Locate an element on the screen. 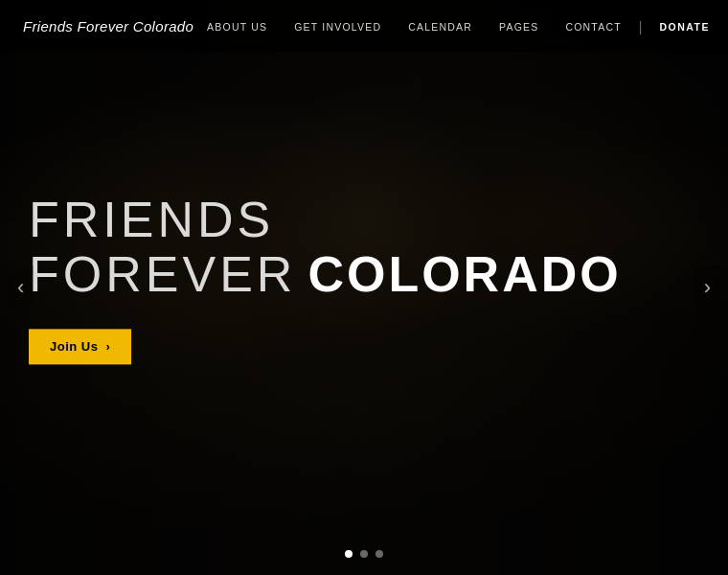 This screenshot has width=728, height=575. carousel-prev-button: ‹ is located at coordinates (21, 288).